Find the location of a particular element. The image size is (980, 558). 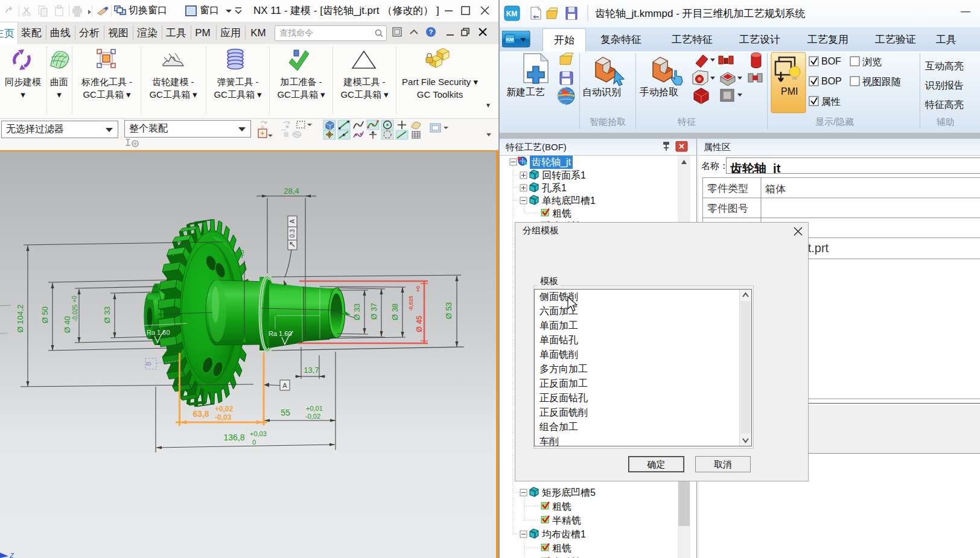

svg-text: Ø 104,2 is located at coordinates (21, 319).